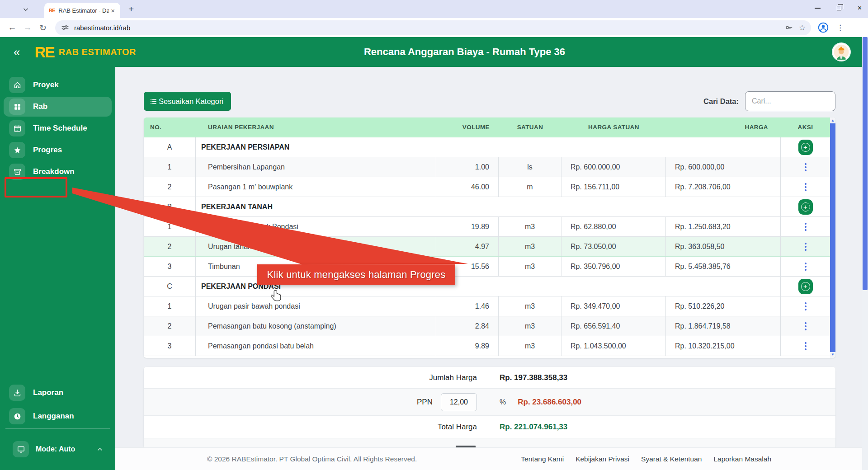  I want to click on home-icon, so click(17, 85).